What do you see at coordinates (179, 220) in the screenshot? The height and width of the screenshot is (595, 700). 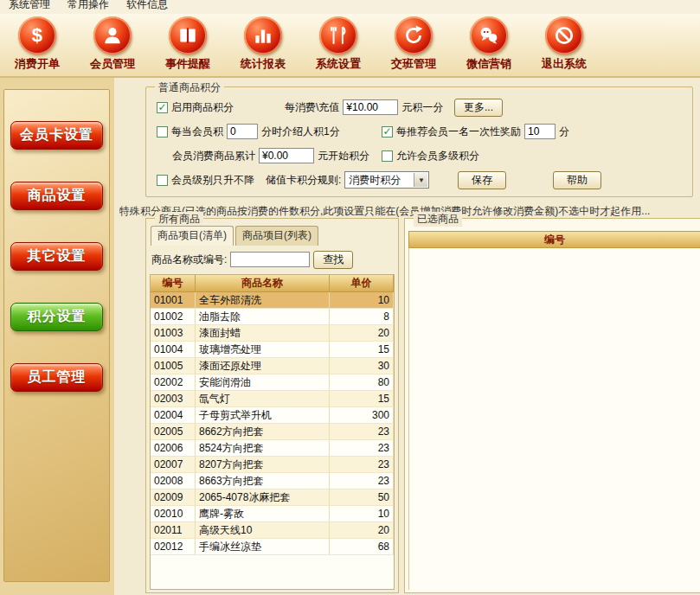 I see `group-title: 所有商品` at bounding box center [179, 220].